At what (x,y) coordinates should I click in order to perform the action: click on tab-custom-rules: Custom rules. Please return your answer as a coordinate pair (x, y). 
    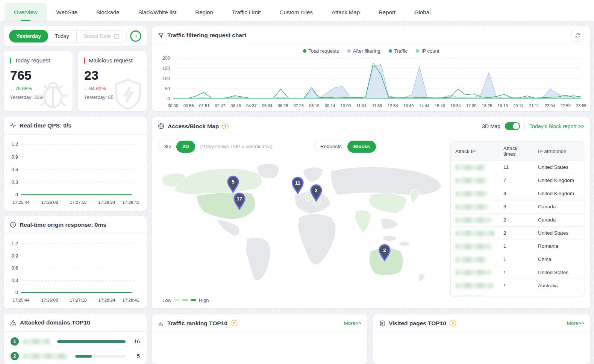
    Looking at the image, I should click on (296, 12).